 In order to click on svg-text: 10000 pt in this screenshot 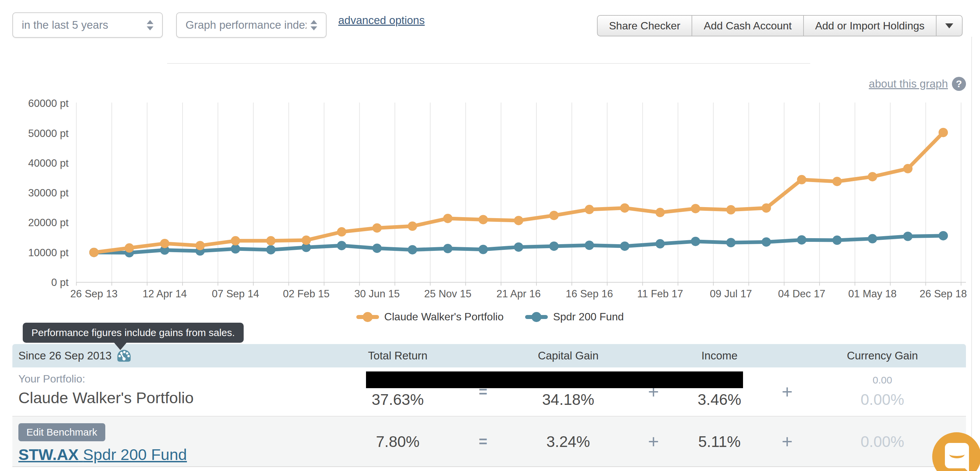, I will do `click(48, 252)`.